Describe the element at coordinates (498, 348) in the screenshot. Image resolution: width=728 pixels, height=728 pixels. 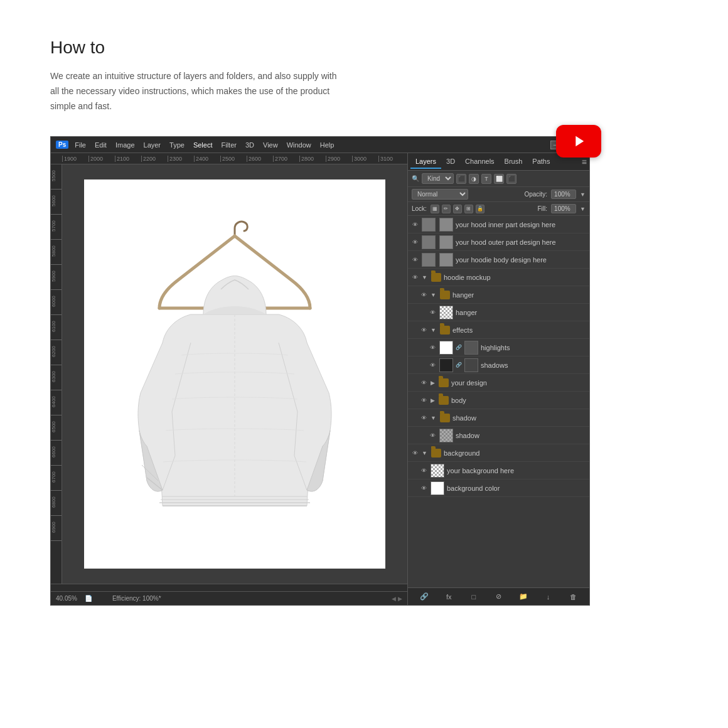
I see `layer-item-highlights: 👁 🔗 highlights` at that location.